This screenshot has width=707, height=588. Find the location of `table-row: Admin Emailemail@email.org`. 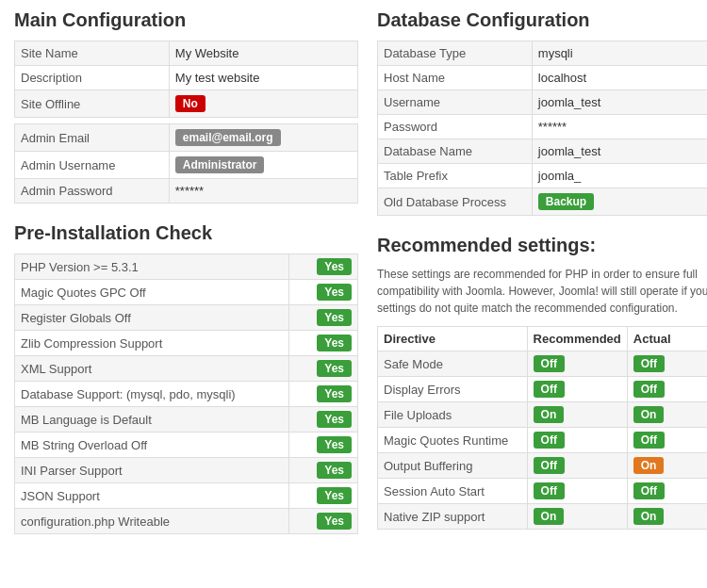

table-row: Admin Emailemail@email.org is located at coordinates (187, 138).